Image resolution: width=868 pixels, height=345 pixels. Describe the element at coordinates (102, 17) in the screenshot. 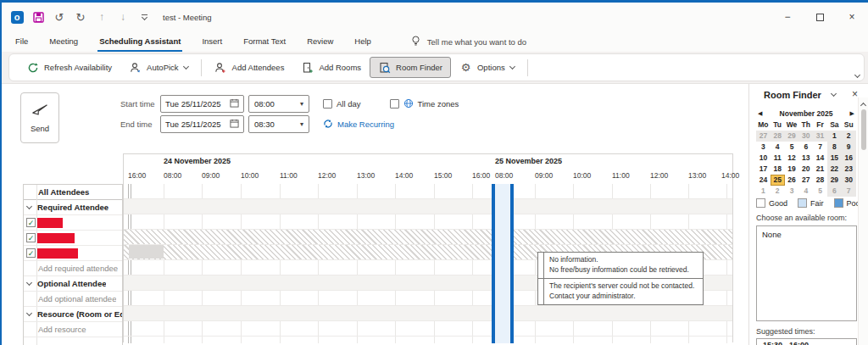

I see `move-up-icon: ↑` at that location.